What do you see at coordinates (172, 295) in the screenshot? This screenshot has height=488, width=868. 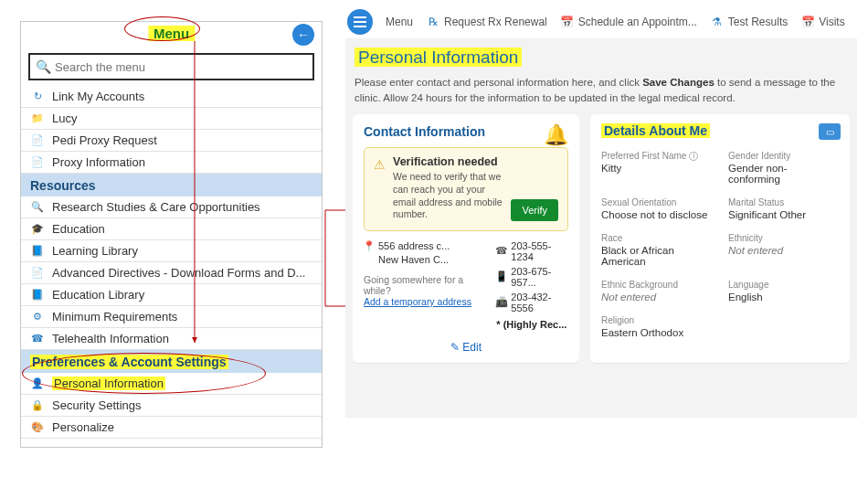 I see `menu-item: 📘Education Library` at bounding box center [172, 295].